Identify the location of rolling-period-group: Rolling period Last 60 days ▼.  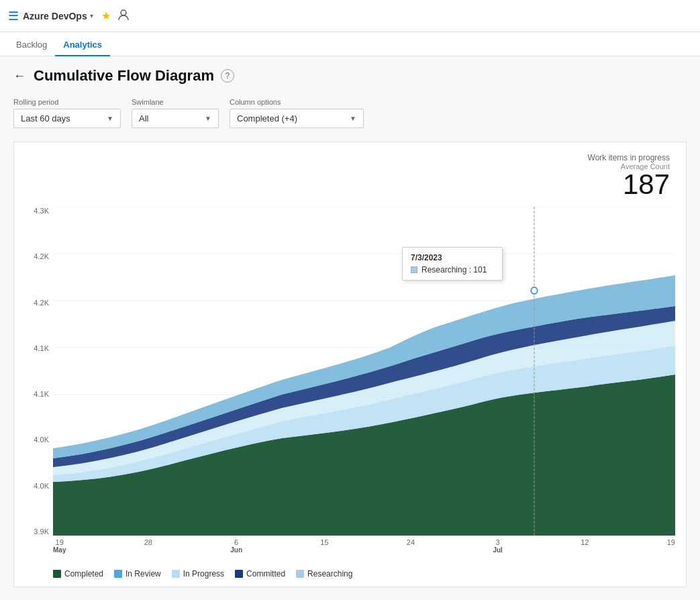
(67, 113).